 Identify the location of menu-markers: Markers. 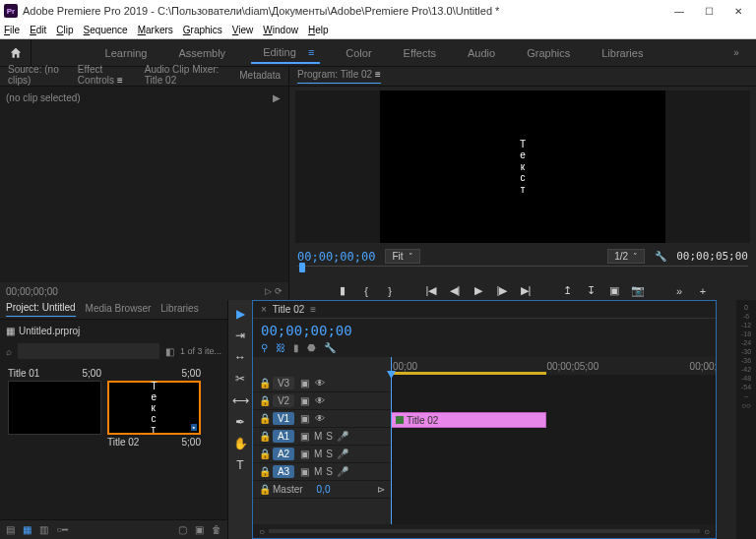
(156, 30).